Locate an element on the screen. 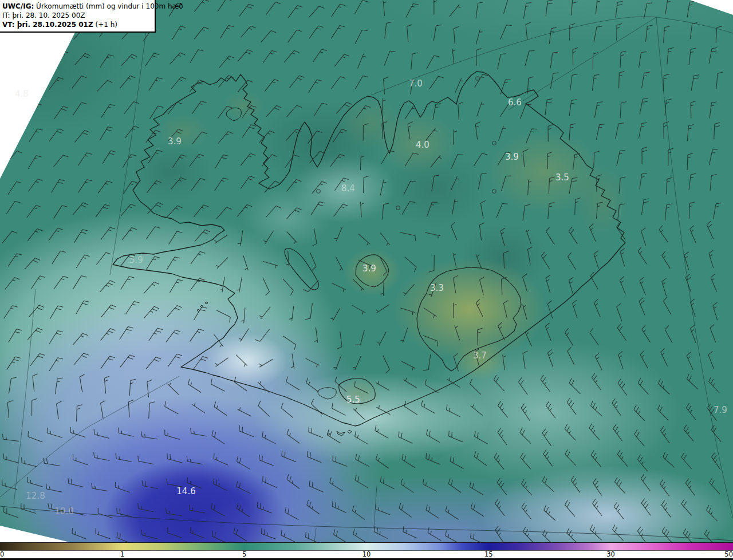  calm-wind-circle is located at coordinates (478, 78).